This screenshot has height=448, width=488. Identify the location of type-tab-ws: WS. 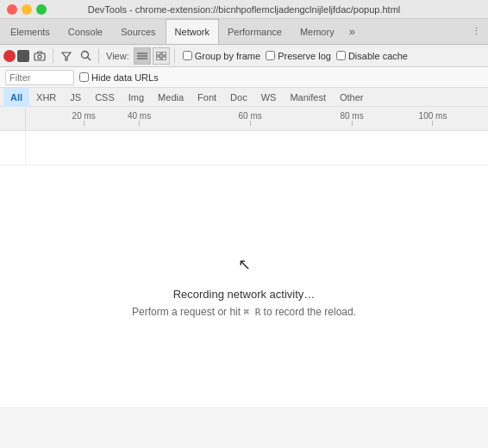
(269, 97).